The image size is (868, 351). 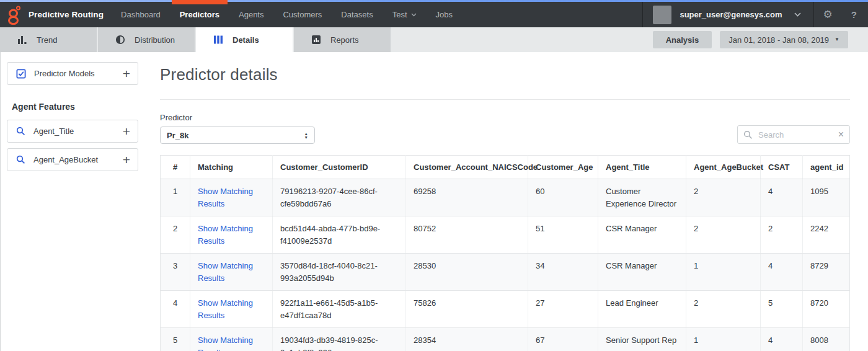 What do you see at coordinates (782, 167) in the screenshot?
I see `col-header-csat: CSAT` at bounding box center [782, 167].